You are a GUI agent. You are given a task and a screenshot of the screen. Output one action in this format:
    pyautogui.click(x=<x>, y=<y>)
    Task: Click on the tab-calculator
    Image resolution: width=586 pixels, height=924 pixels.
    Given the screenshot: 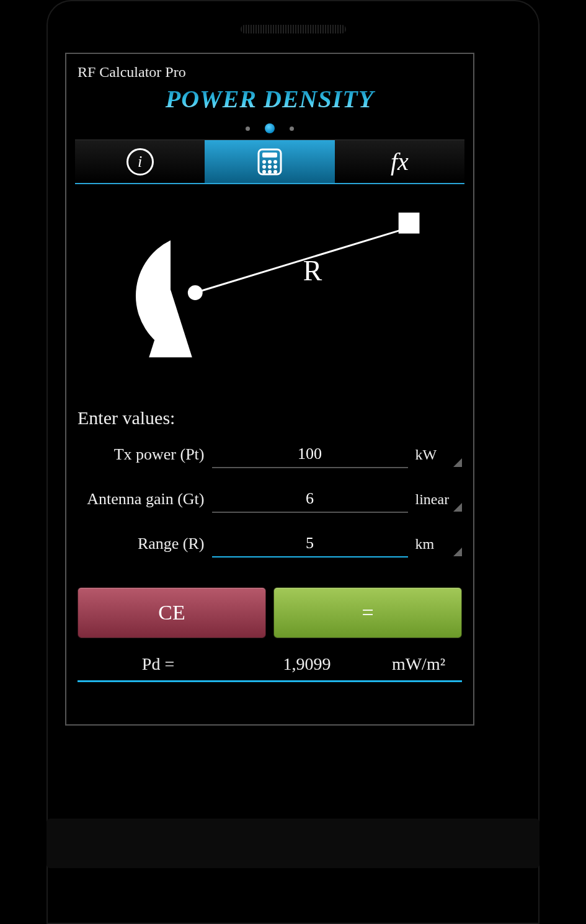 What is the action you would take?
    pyautogui.click(x=269, y=161)
    